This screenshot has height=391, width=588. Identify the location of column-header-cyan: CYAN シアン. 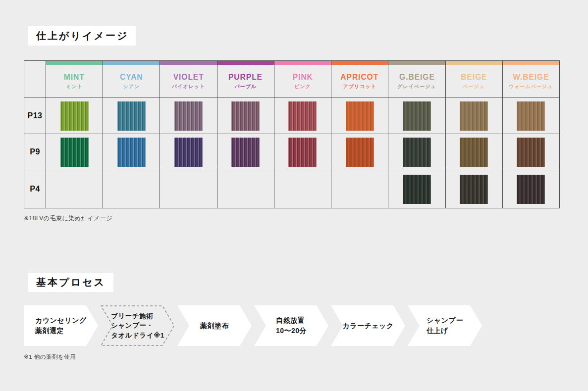
(132, 79).